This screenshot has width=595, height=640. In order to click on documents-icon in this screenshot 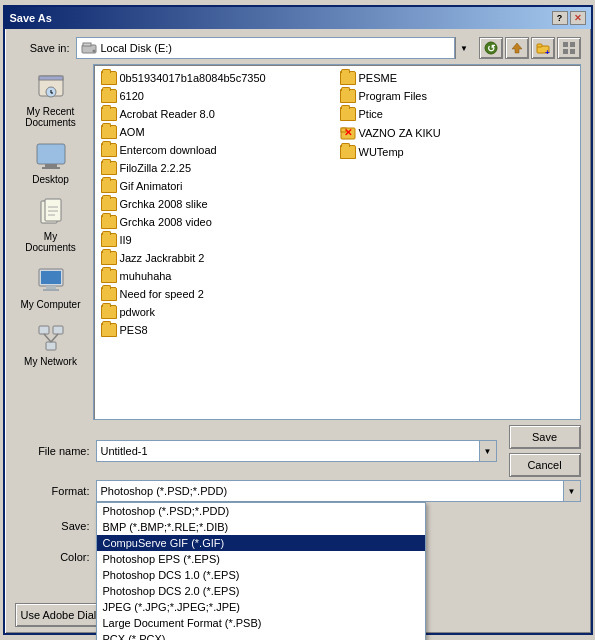, I will do `click(51, 213)`.